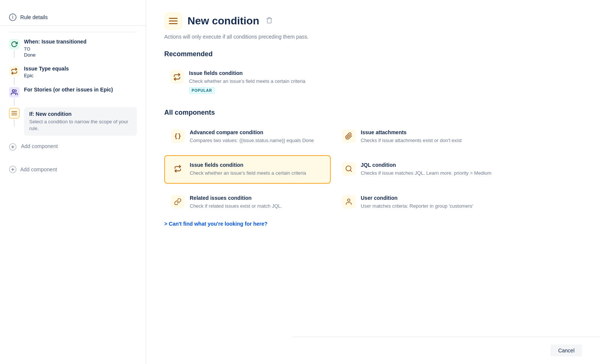 The width and height of the screenshot is (600, 364). Describe the element at coordinates (80, 75) in the screenshot. I see `condition-text: Issue Type equals Epic` at that location.